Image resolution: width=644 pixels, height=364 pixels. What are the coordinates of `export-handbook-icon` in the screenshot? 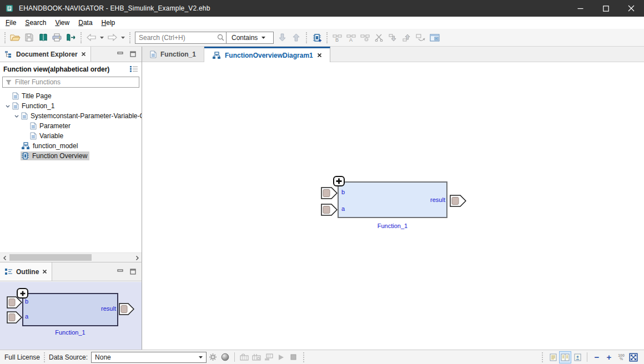 It's located at (71, 38).